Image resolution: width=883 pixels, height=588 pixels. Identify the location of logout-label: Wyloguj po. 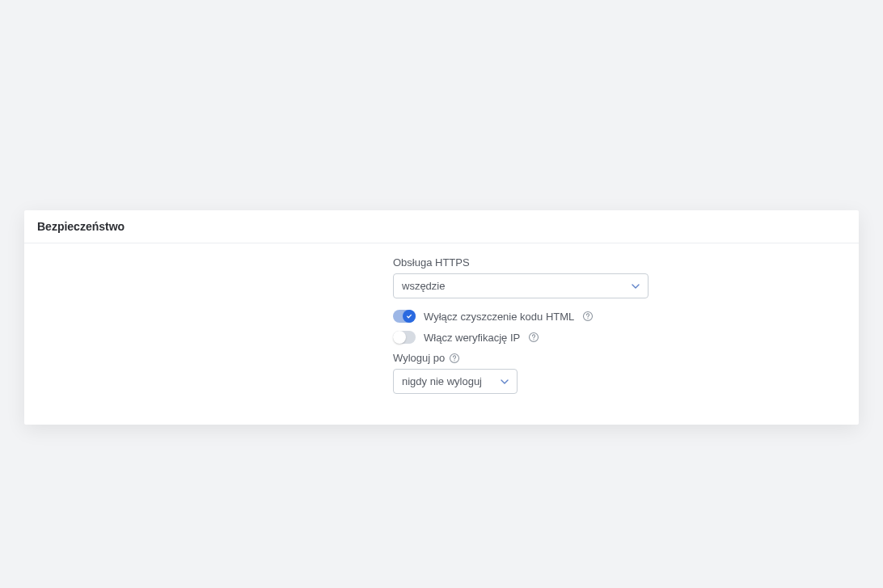
(419, 357).